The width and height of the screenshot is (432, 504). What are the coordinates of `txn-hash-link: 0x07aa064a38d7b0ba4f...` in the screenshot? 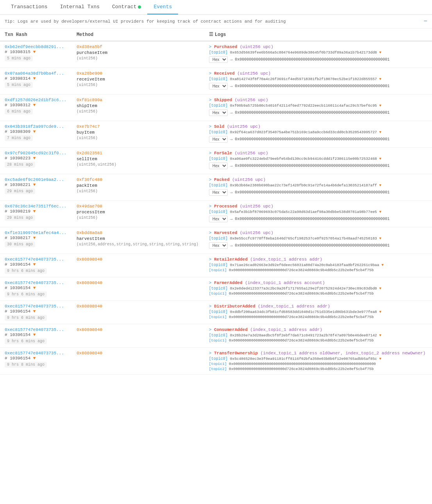 It's located at (36, 73).